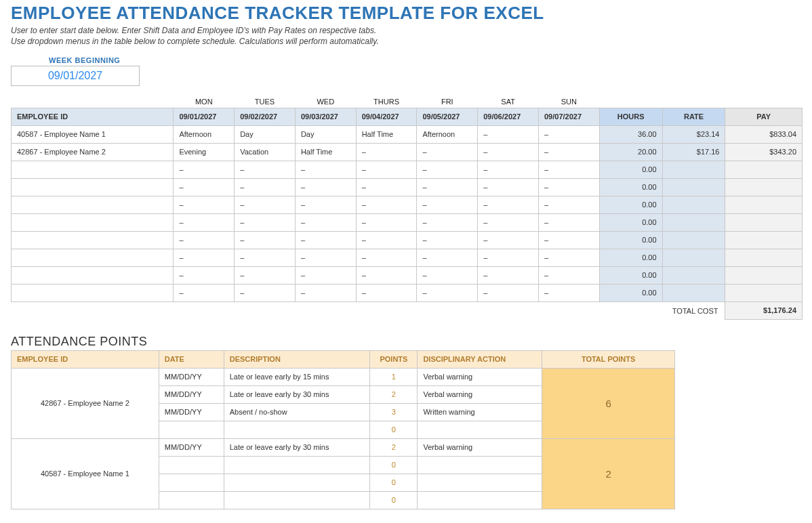  I want to click on cell-shift: Vacation, so click(265, 152).